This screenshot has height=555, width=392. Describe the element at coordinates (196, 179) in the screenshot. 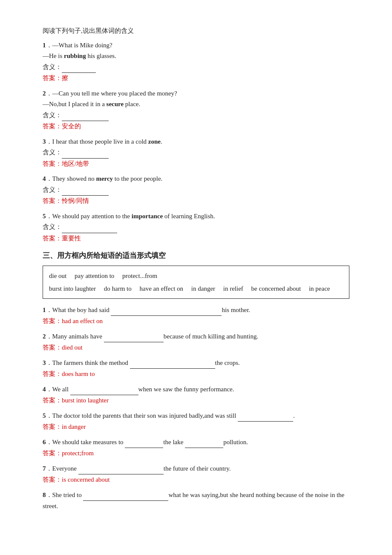

I see `q4-line1: 4．They showed no mercy to the poor peopl…` at that location.